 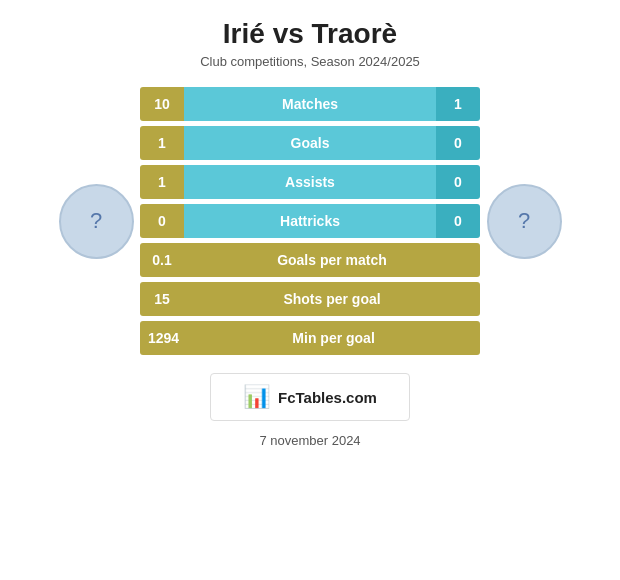 What do you see at coordinates (256, 397) in the screenshot?
I see `logo-icon: 📊` at bounding box center [256, 397].